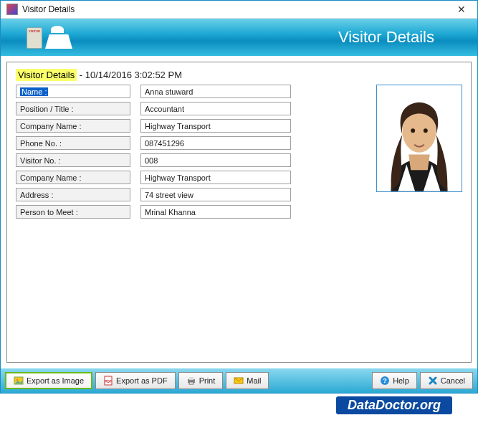 The height and width of the screenshot is (448, 478). I want to click on app-icon, so click(12, 9).